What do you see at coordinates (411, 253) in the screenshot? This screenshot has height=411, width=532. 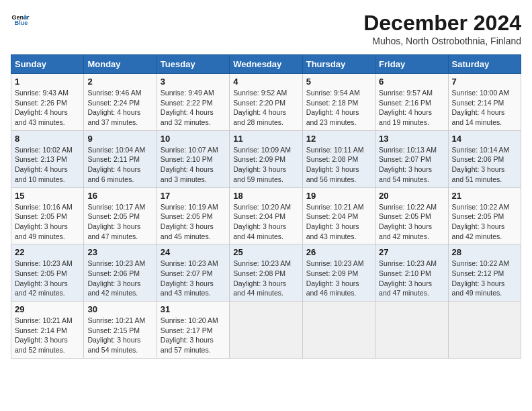 I see `day-number: 27` at bounding box center [411, 253].